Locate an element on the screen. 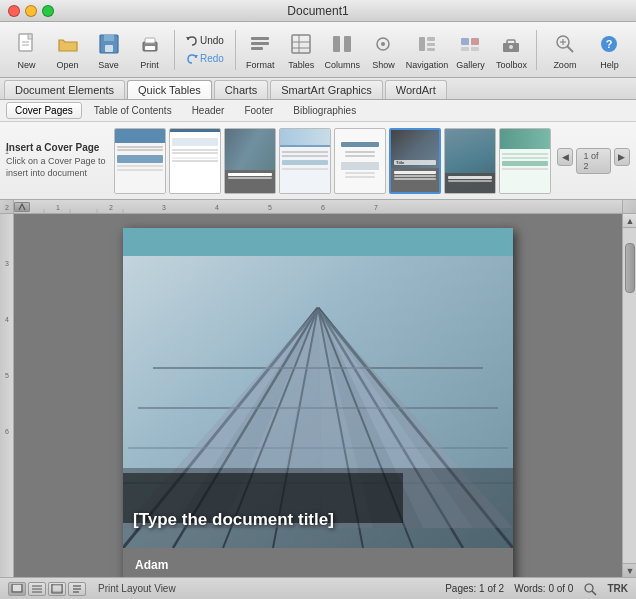 This screenshot has width=636, height=599. tab-wordart: WordArt is located at coordinates (416, 90).